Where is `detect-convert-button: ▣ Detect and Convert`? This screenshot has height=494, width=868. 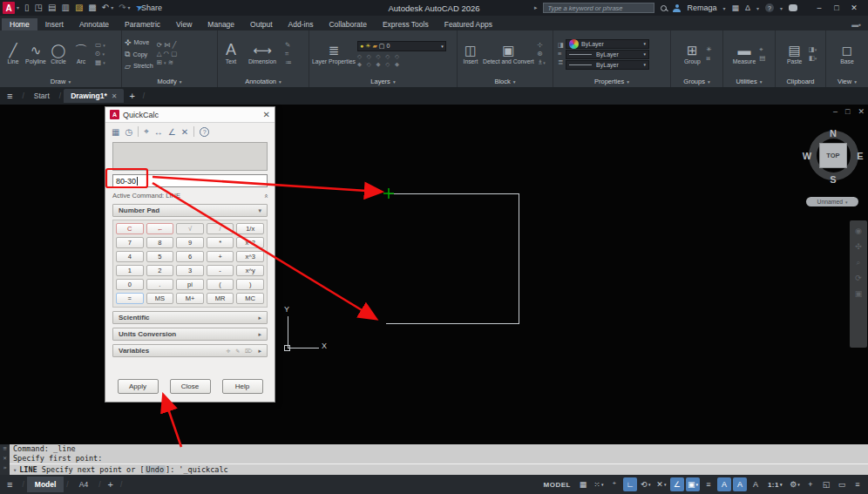 detect-convert-button: ▣ Detect and Convert is located at coordinates (509, 54).